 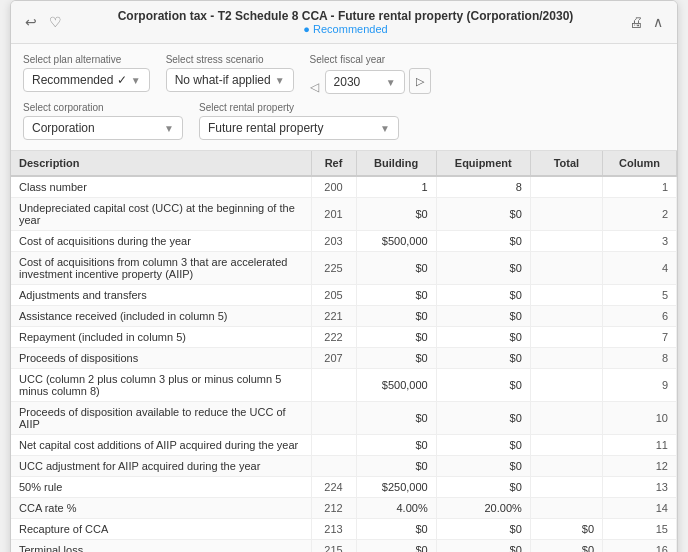 I want to click on cell-column: 12, so click(x=640, y=466).